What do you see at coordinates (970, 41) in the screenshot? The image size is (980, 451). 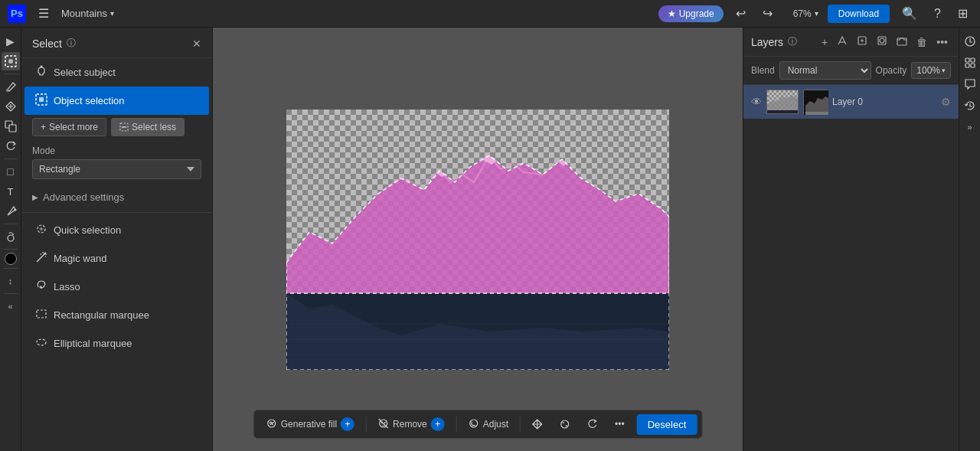 I see `right-history-button` at bounding box center [970, 41].